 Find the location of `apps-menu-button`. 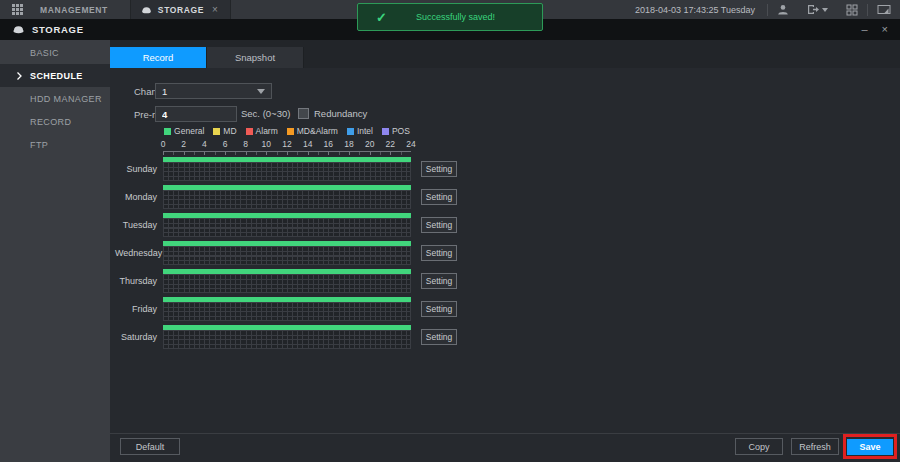

apps-menu-button is located at coordinates (17, 10).